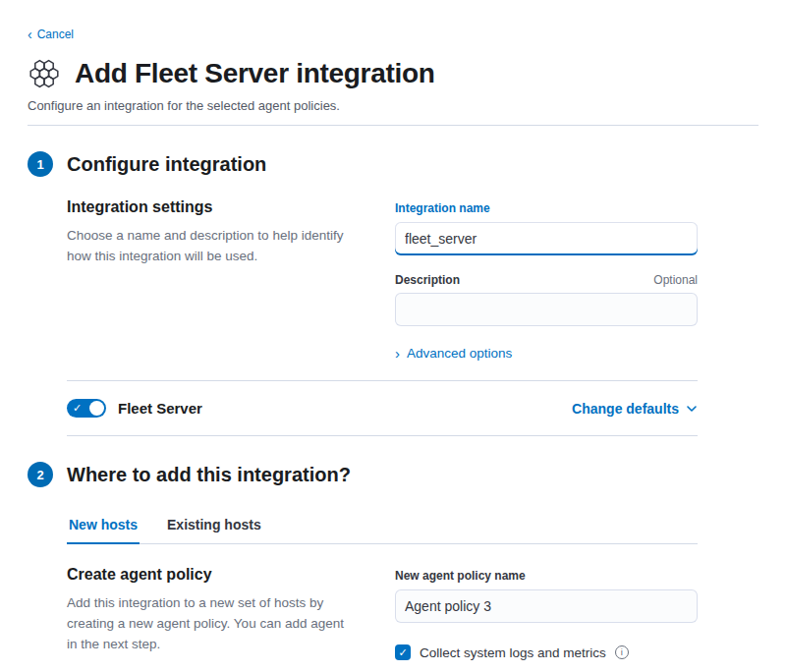  What do you see at coordinates (211, 575) in the screenshot?
I see `create-agent-policy-title: Create agent policy` at bounding box center [211, 575].